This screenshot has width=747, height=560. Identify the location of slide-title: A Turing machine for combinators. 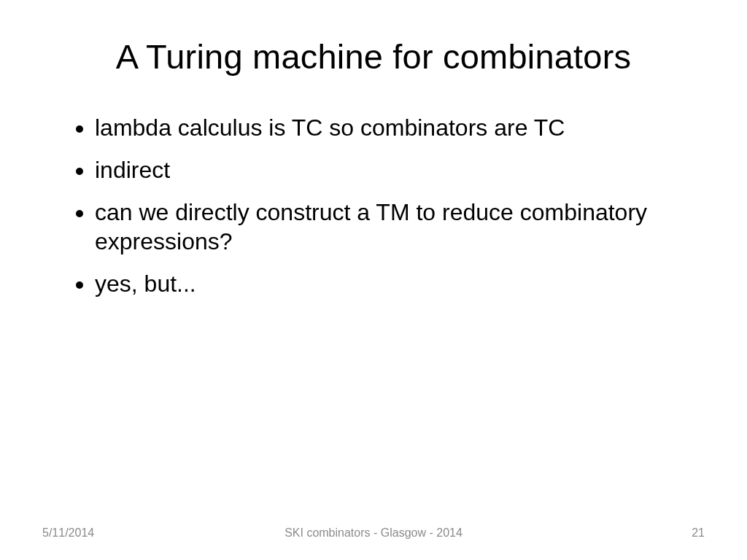
(374, 57).